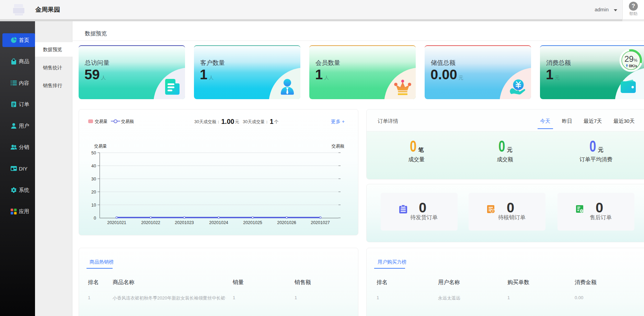  Describe the element at coordinates (253, 223) in the screenshot. I see `svg-text: 20201025` at that location.